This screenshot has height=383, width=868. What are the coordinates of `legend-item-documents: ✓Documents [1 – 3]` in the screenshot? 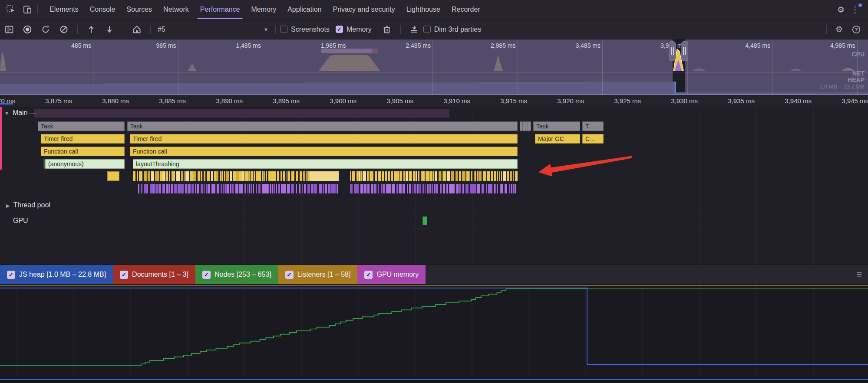 It's located at (154, 275).